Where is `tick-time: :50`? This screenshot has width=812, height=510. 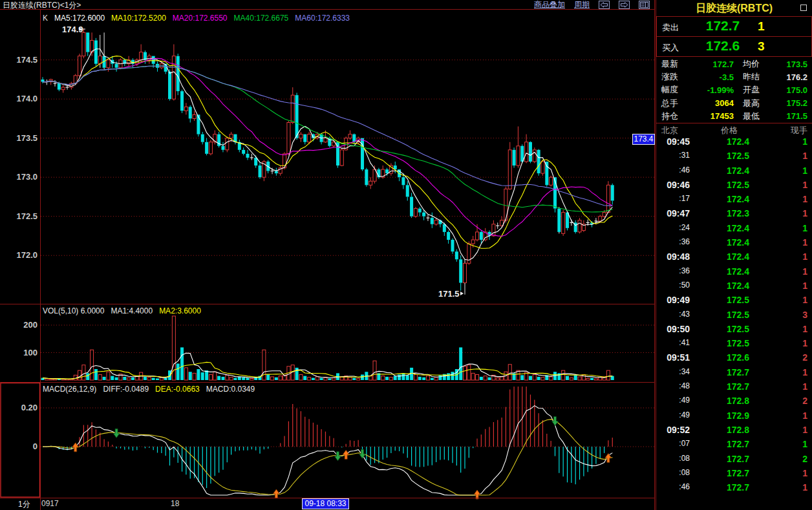
tick-time: :50 is located at coordinates (673, 285).